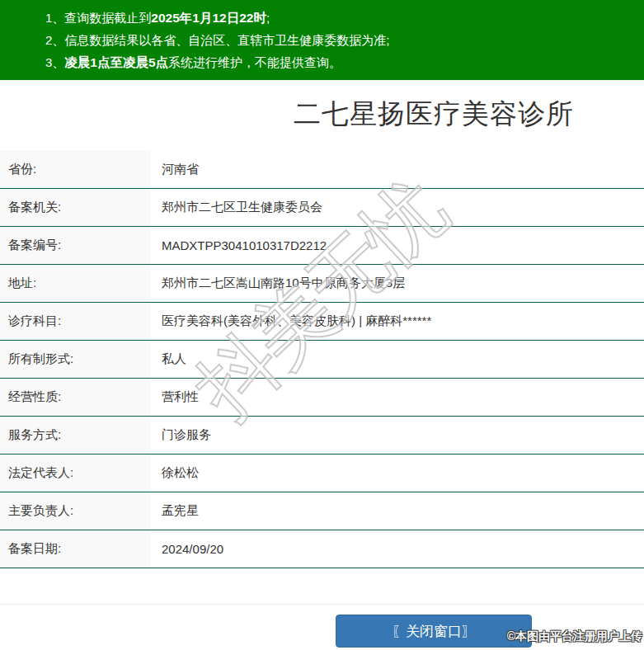 The height and width of the screenshot is (650, 644). I want to click on table-row-main-person-in-charge: 主要负责人: 孟宪星, so click(322, 511).